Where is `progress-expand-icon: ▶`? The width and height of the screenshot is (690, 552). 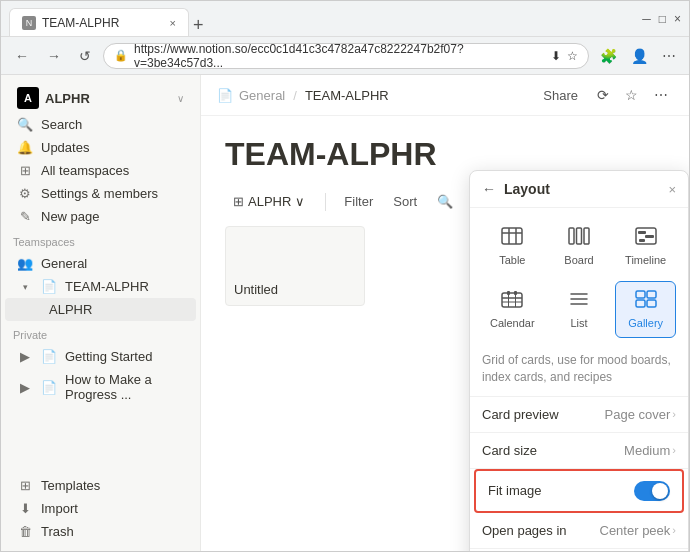
progress-expand-icon: ▶ is located at coordinates (25, 388).